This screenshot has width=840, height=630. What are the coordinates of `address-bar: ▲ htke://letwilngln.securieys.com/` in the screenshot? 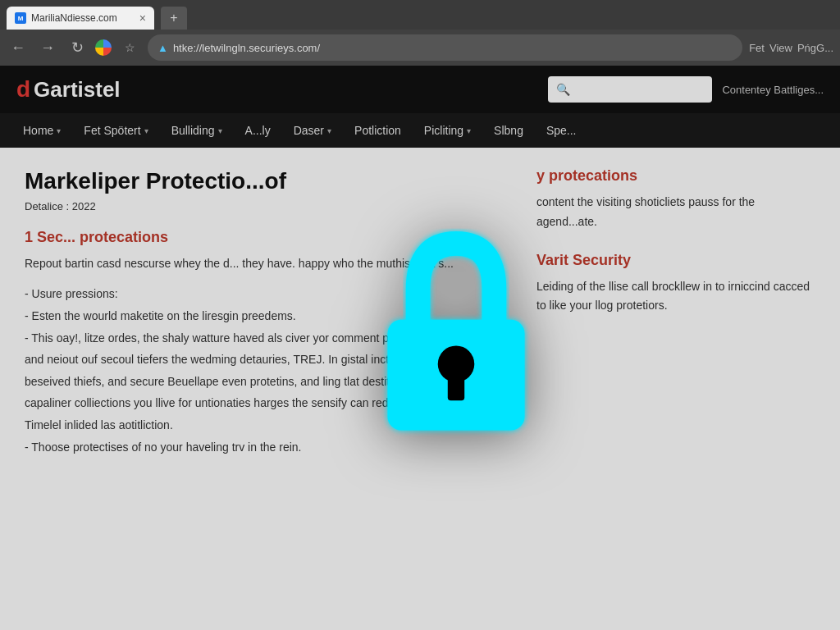 It's located at (445, 48).